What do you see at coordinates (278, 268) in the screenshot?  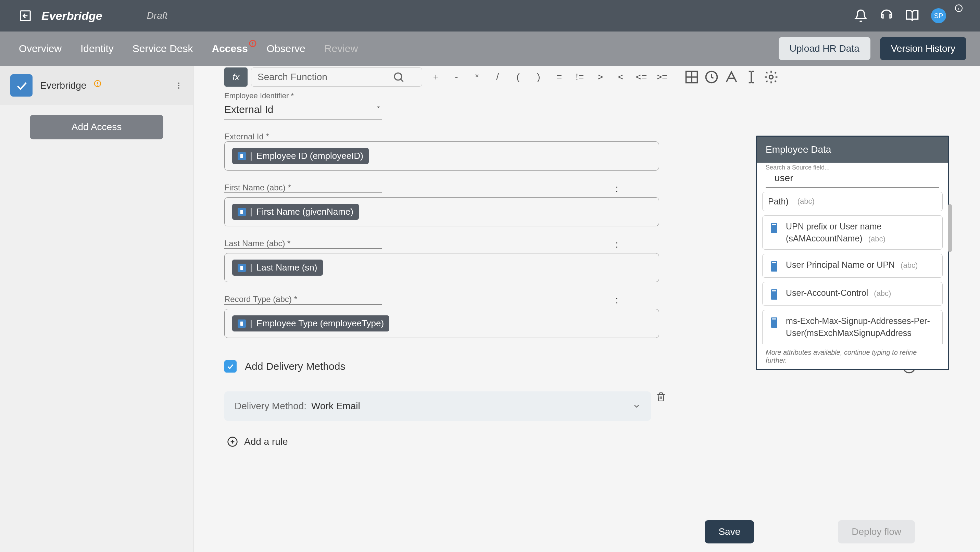 I see `last-name-chip: | Last Name (sn)` at bounding box center [278, 268].